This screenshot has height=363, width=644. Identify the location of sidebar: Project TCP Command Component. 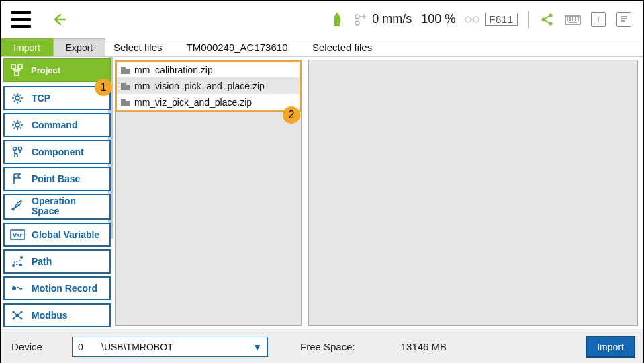
(57, 193).